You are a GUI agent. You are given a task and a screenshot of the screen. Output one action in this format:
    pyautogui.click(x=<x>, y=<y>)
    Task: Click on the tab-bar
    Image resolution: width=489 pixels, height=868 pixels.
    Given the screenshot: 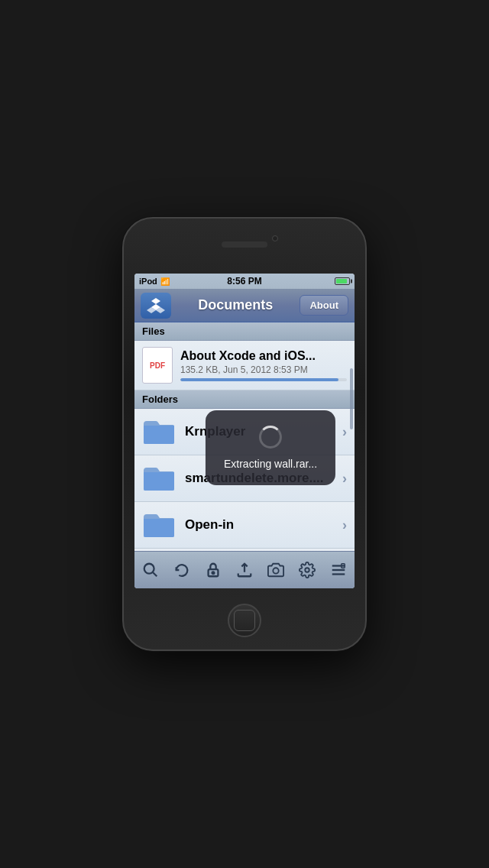 What is the action you would take?
    pyautogui.click(x=244, y=570)
    